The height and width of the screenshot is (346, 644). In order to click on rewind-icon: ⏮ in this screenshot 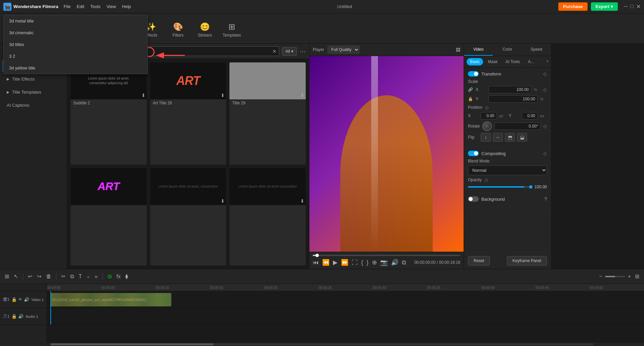, I will do `click(316, 262)`.